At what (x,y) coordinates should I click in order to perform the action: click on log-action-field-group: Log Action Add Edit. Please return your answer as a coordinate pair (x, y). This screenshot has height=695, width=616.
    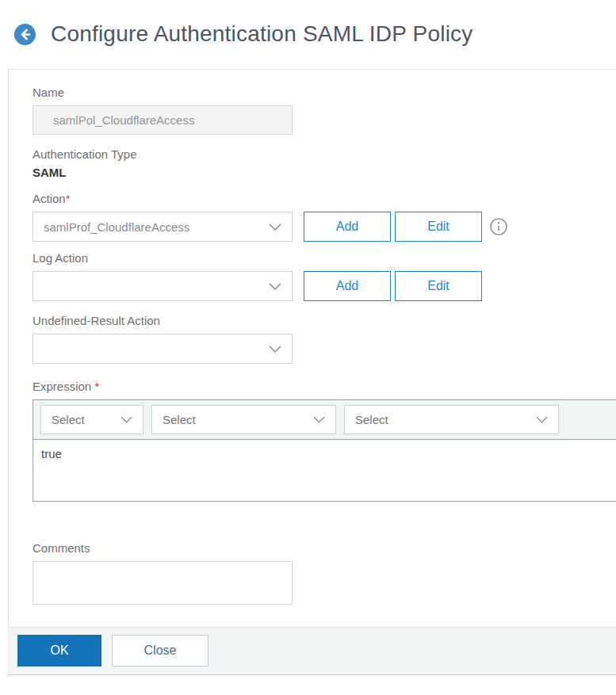
    Looking at the image, I should click on (324, 276).